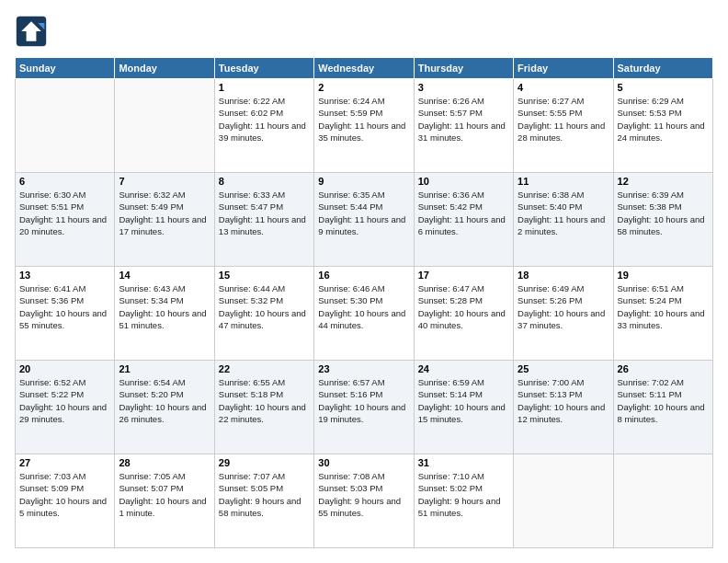  I want to click on day-cell-26: 26Sunrise: 7:02 AMSunset: 5:11 PMDayligh…, so click(663, 408).